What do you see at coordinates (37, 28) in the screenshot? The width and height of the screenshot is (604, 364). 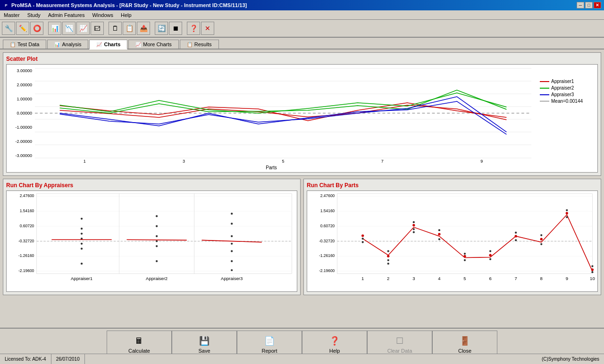 I see `tb-circle-tool: ⭕` at bounding box center [37, 28].